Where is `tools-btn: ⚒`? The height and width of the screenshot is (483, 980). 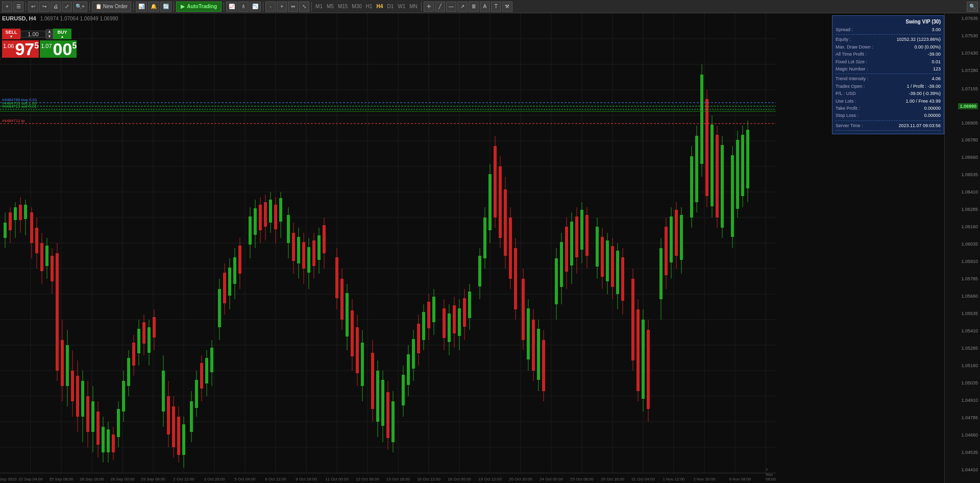 tools-btn: ⚒ is located at coordinates (507, 7).